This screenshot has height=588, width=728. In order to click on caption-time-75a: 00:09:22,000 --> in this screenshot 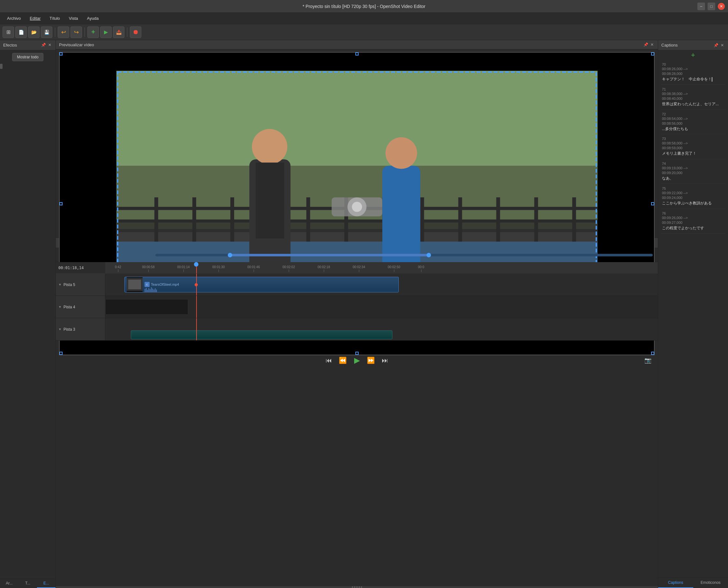, I will do `click(693, 193)`.